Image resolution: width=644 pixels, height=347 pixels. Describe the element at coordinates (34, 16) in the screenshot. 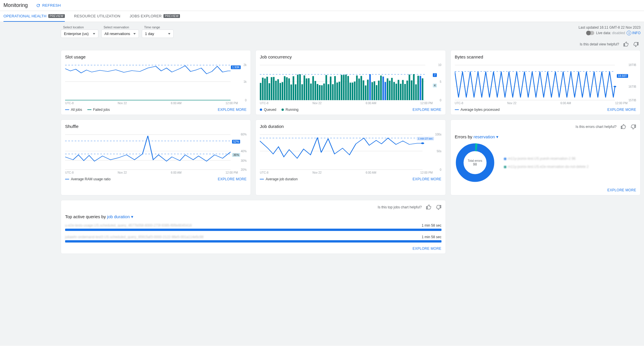

I see `tab-operational-health: OPERATIONAL HEALTH PREVIEW` at that location.